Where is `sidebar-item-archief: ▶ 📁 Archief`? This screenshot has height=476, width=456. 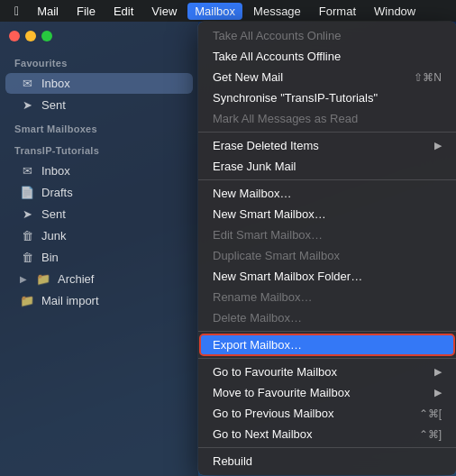 sidebar-item-archief: ▶ 📁 Archief is located at coordinates (99, 279).